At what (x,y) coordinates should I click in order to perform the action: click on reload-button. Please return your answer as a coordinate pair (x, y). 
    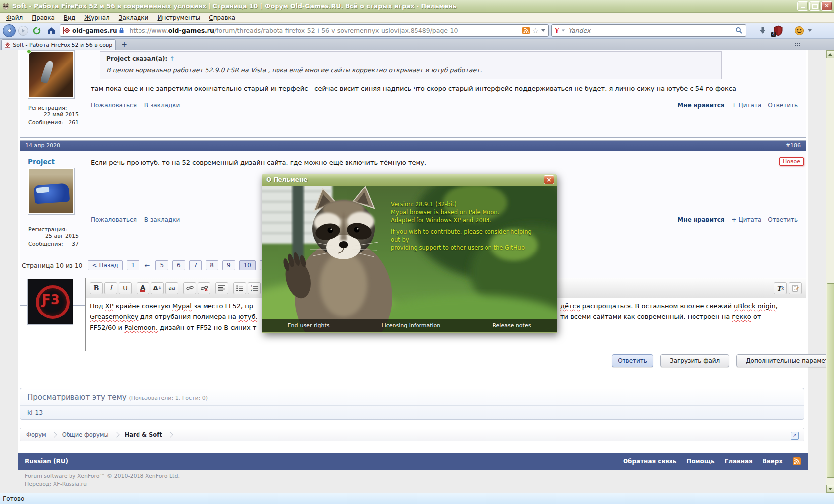
    Looking at the image, I should click on (37, 31).